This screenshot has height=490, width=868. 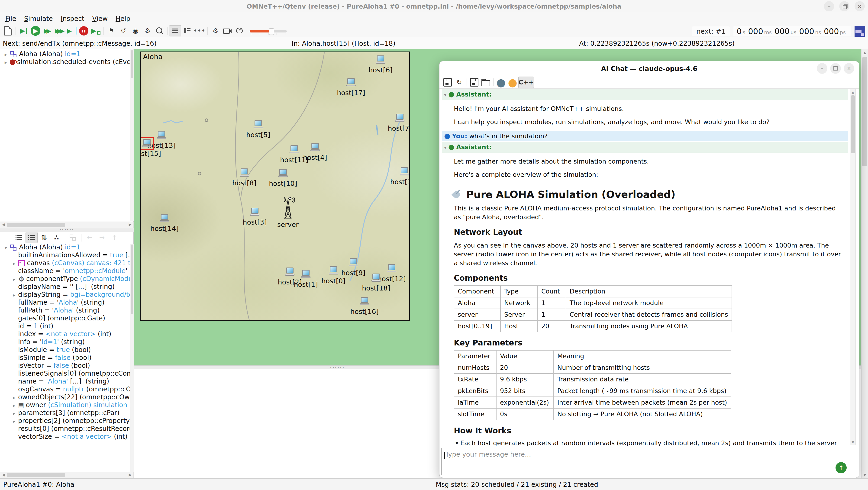 I want to click on model-b-button: ●, so click(x=513, y=82).